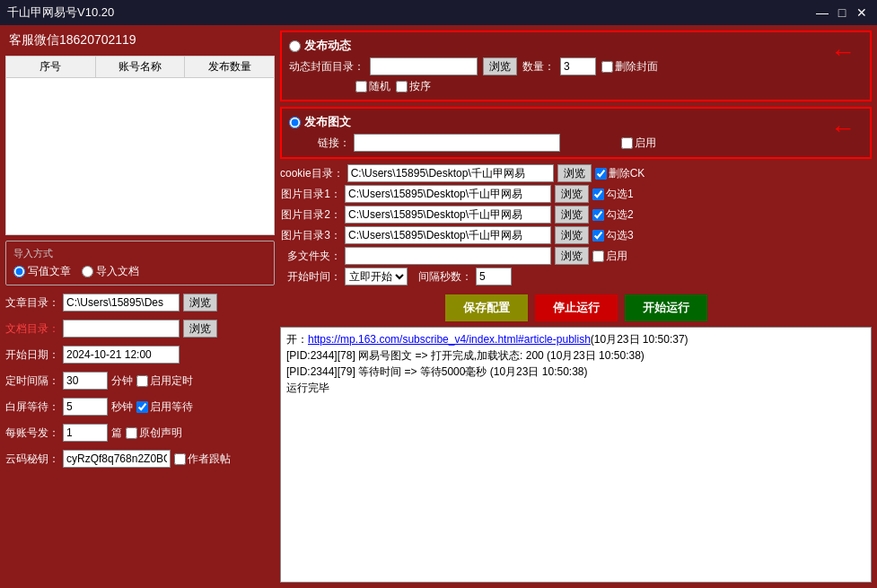 The width and height of the screenshot is (877, 588). What do you see at coordinates (449, 339) in the screenshot?
I see `log-link-1: https://mp.163.com/subscribe_v4/index.ht…` at bounding box center [449, 339].